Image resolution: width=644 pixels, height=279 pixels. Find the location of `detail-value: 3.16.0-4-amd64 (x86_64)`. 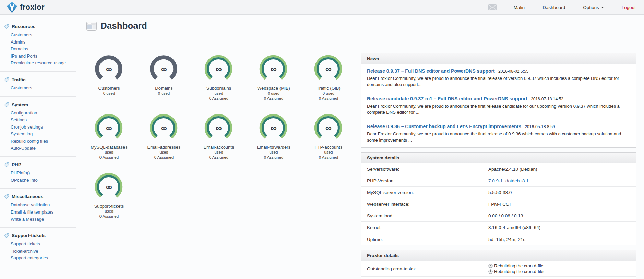

detail-value: 3.16.0-4-amd64 (x86_64) is located at coordinates (562, 228).